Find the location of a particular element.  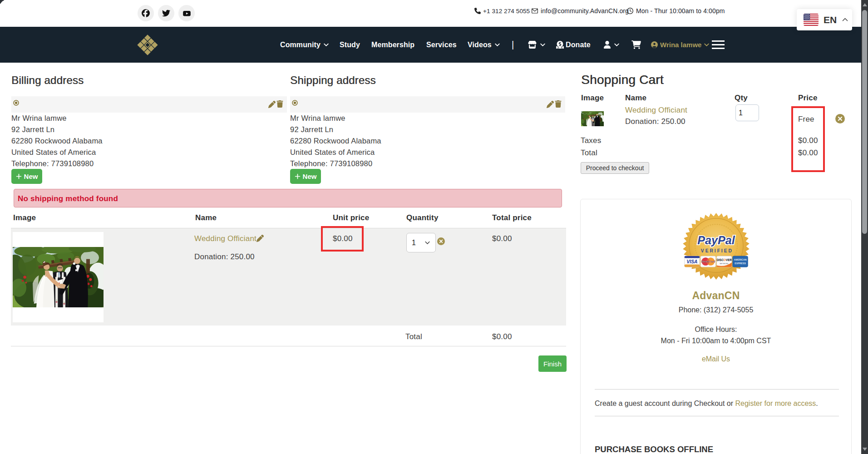

svg-text: VERIFIED is located at coordinates (717, 251).